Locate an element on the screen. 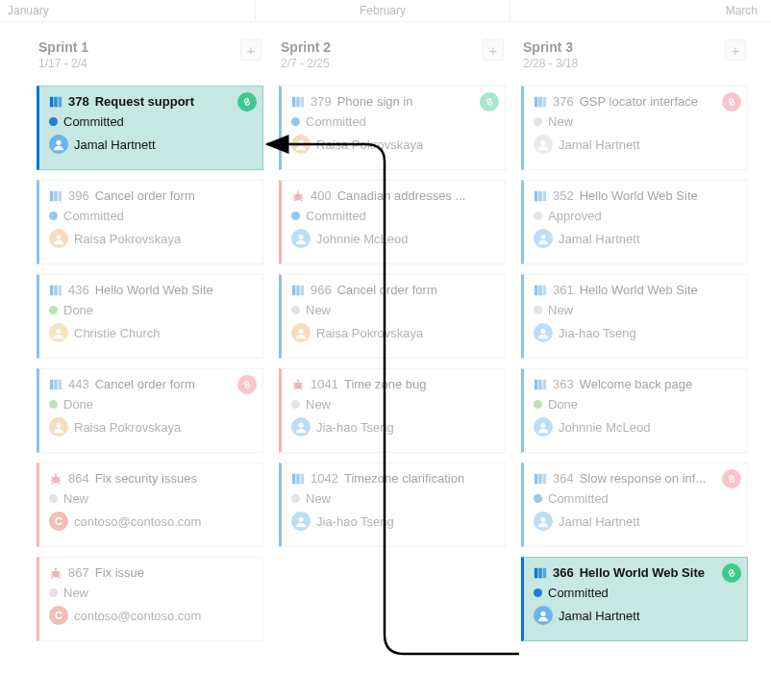 The height and width of the screenshot is (700, 771). work-item-title: Hello World Web Site is located at coordinates (638, 290).